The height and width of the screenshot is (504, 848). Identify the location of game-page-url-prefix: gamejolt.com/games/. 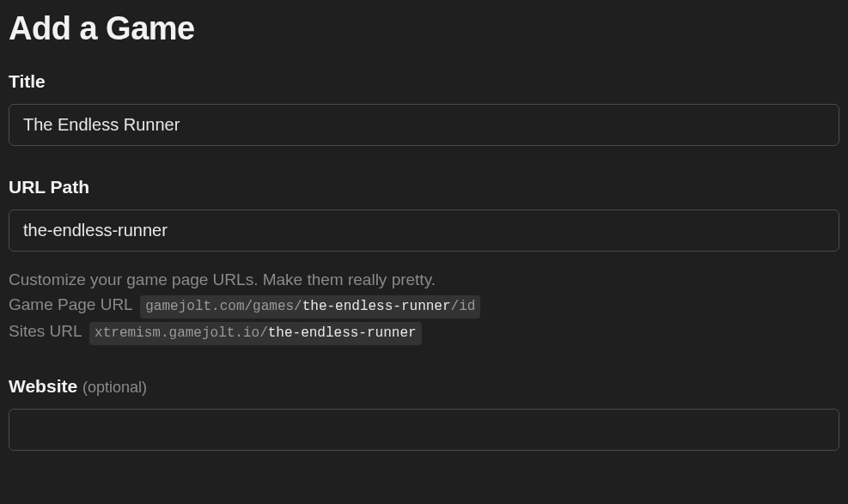
(223, 307).